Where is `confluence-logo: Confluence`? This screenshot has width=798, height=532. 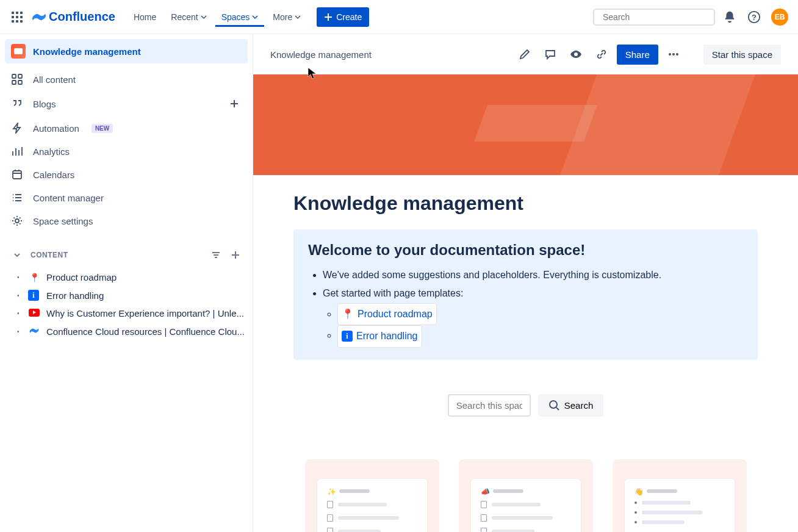 confluence-logo: Confluence is located at coordinates (73, 17).